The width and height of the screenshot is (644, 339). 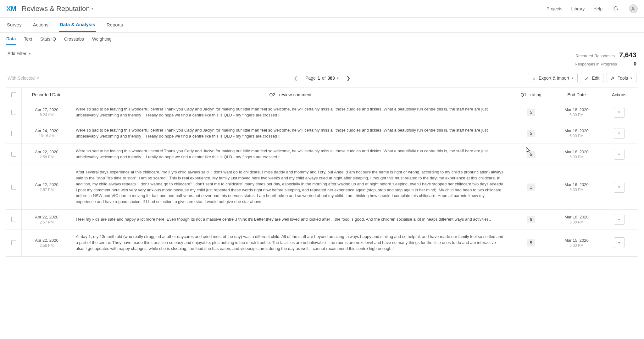 I want to click on edit-label: Edit, so click(x=596, y=78).